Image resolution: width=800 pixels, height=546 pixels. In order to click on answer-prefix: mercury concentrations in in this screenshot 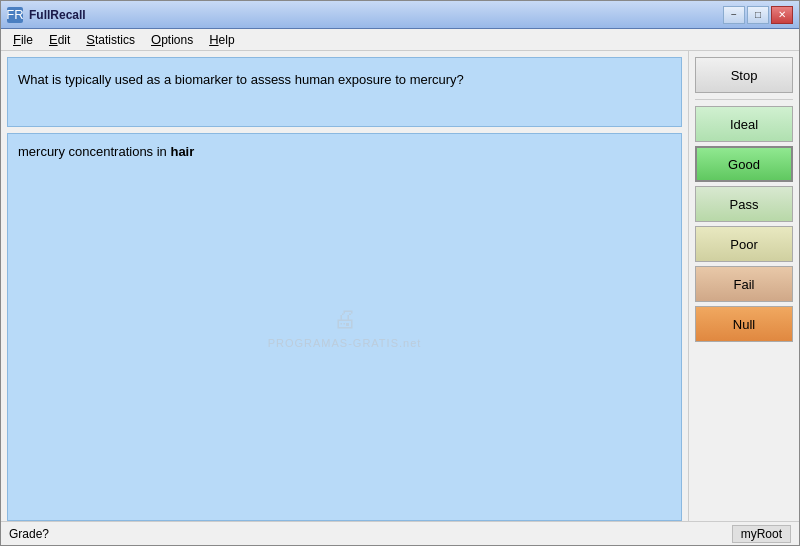, I will do `click(94, 152)`.